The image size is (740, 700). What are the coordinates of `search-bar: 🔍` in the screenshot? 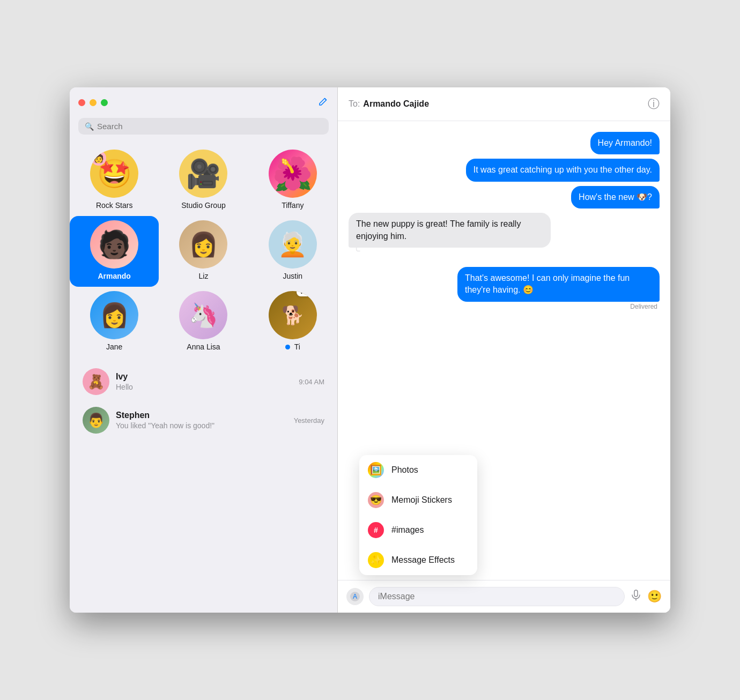 It's located at (204, 126).